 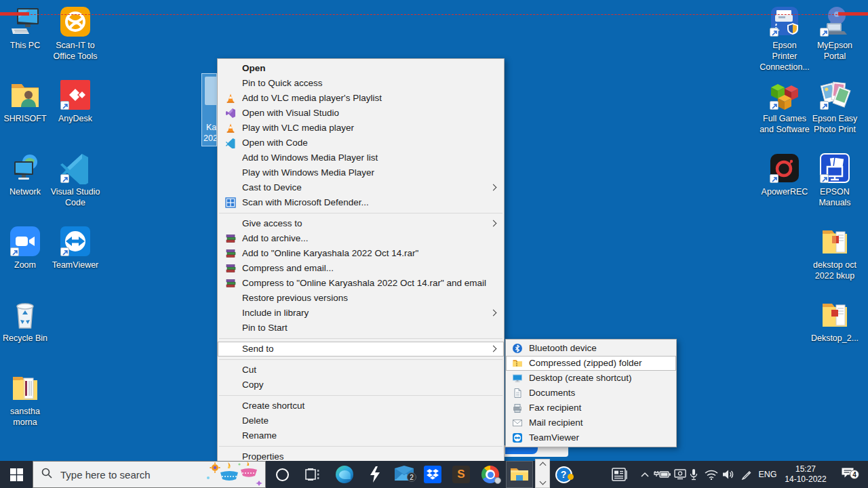 I want to click on taskbar-scroll-strip, so click(x=542, y=473).